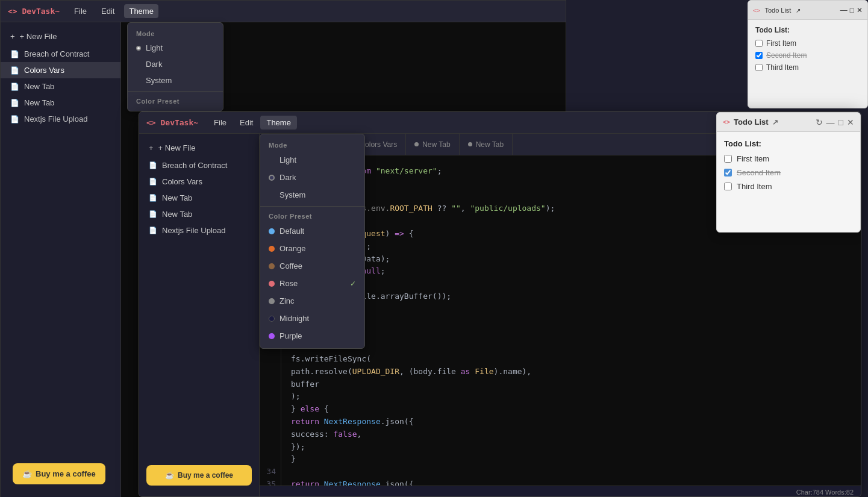 The height and width of the screenshot is (497, 868). I want to click on code-line: } else {, so click(571, 410).